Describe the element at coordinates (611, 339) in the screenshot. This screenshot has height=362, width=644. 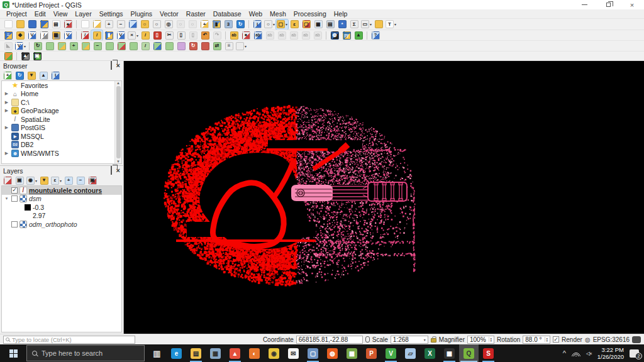
I see `epsg-status: EPSG:32616` at that location.